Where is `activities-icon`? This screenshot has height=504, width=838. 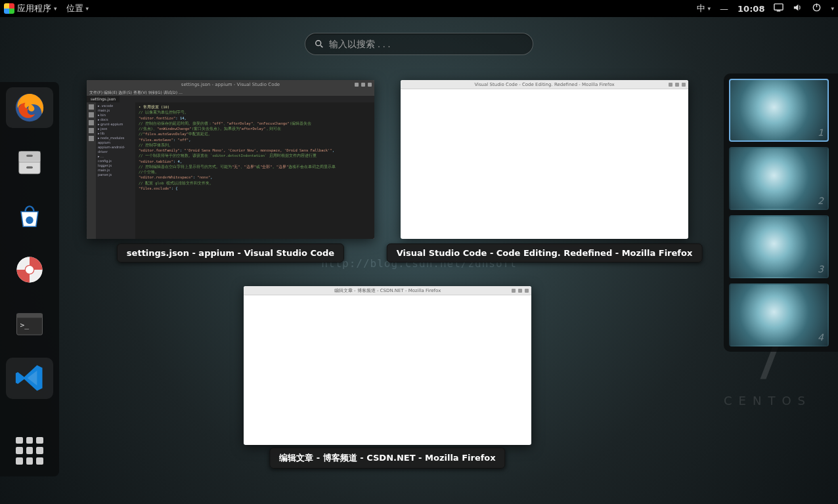
activities-icon is located at coordinates (9, 9).